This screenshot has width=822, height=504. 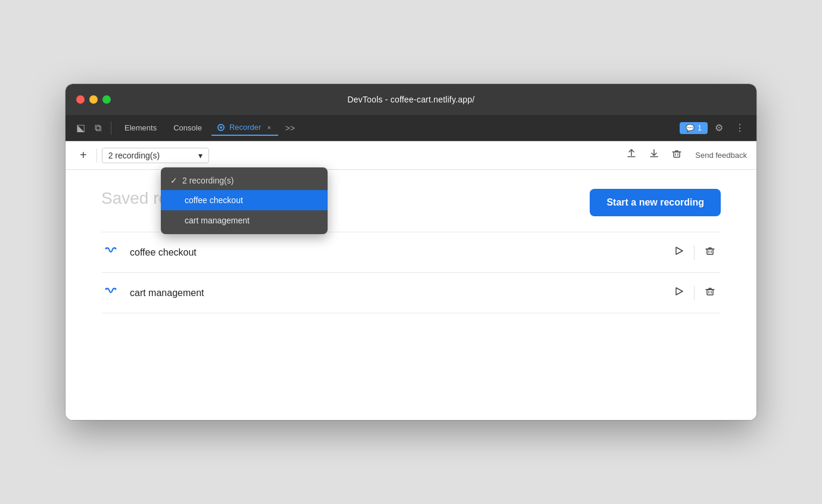 What do you see at coordinates (141, 127) in the screenshot?
I see `tab-elements: Elements` at bounding box center [141, 127].